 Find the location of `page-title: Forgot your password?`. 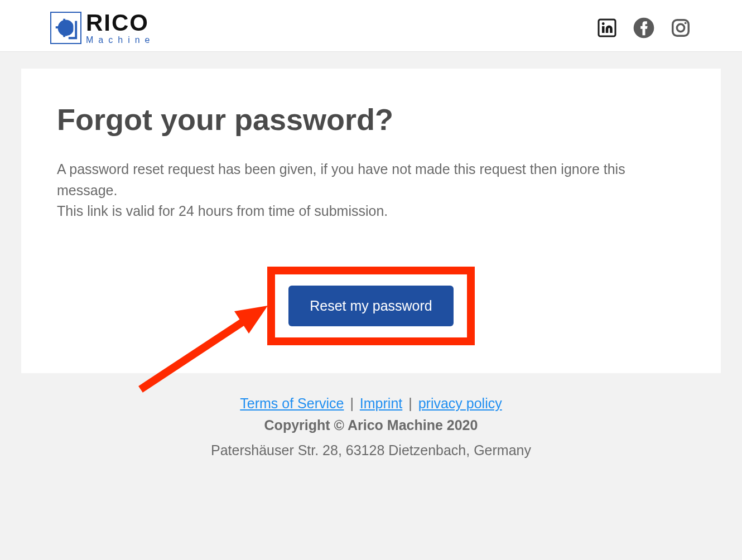

page-title: Forgot your password? is located at coordinates (371, 119).